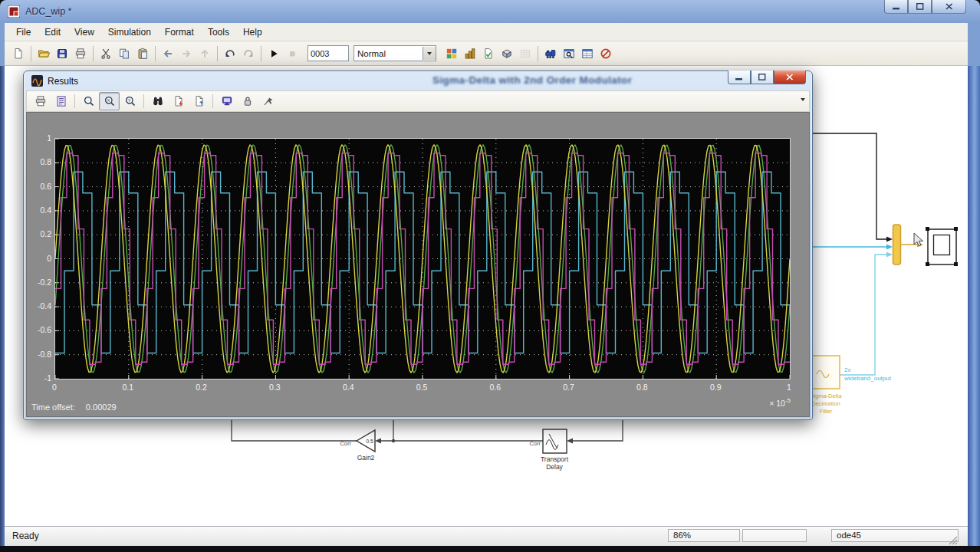  What do you see at coordinates (569, 387) in the screenshot?
I see `x-tick-label: 0.7` at bounding box center [569, 387].